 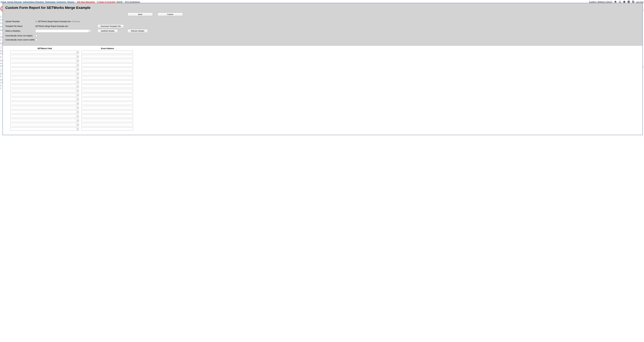 What do you see at coordinates (322, 3) in the screenshot?
I see `custom-form-report-modal: Custom Form Report for SETWorks Merge Ex…` at bounding box center [322, 3].